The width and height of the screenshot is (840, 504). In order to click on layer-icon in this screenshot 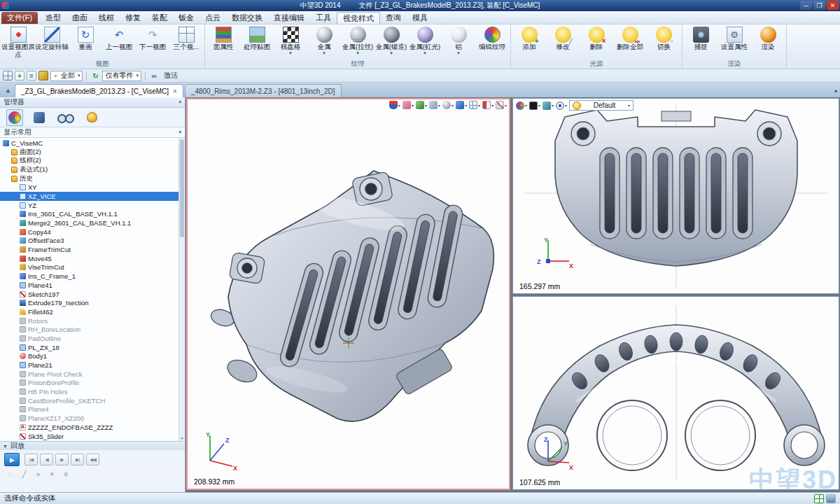, I will do `click(31, 76)`.